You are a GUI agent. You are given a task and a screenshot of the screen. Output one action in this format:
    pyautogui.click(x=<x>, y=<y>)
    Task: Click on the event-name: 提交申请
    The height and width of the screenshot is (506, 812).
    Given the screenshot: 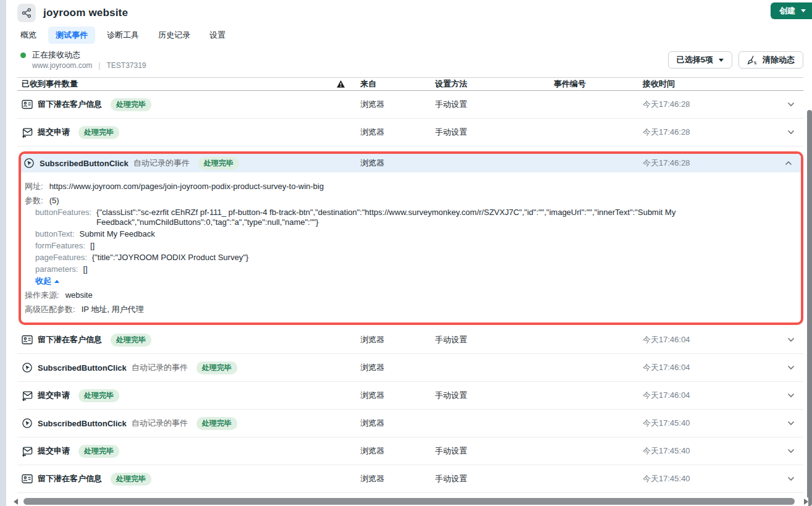 What is the action you would take?
    pyautogui.click(x=54, y=451)
    